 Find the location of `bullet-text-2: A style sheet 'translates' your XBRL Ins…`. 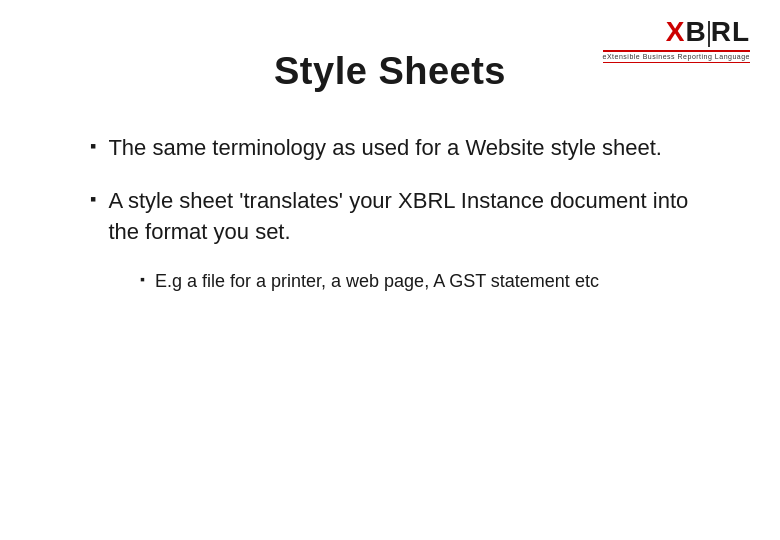

bullet-text-2: A style sheet 'translates' your XBRL Ins… is located at coordinates (399, 217).